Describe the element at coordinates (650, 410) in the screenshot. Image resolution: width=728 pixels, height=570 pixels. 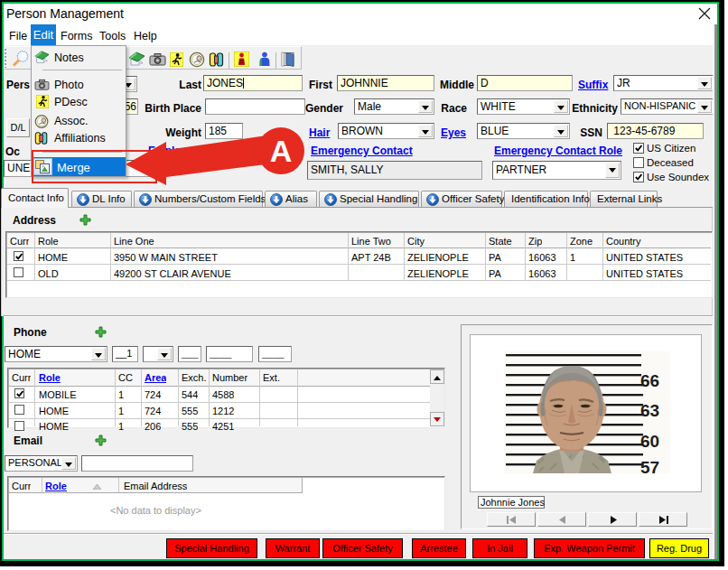
I see `svg-text: 63` at that location.